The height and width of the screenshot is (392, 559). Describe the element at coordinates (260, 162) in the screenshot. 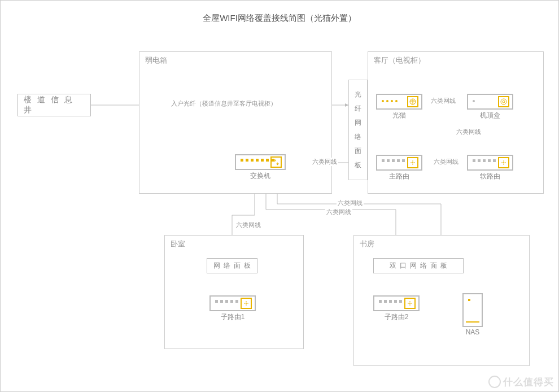

I see `device-switch` at that location.